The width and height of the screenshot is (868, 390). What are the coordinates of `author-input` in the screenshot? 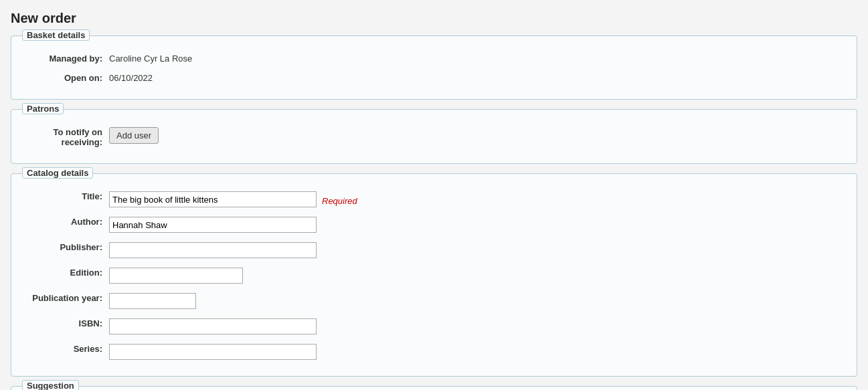 It's located at (213, 225).